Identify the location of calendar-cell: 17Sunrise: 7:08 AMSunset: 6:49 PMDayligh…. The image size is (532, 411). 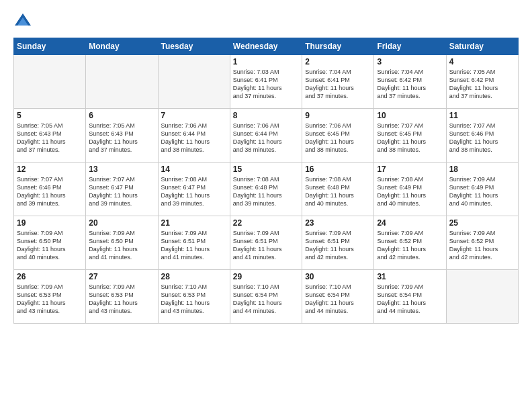
(410, 189).